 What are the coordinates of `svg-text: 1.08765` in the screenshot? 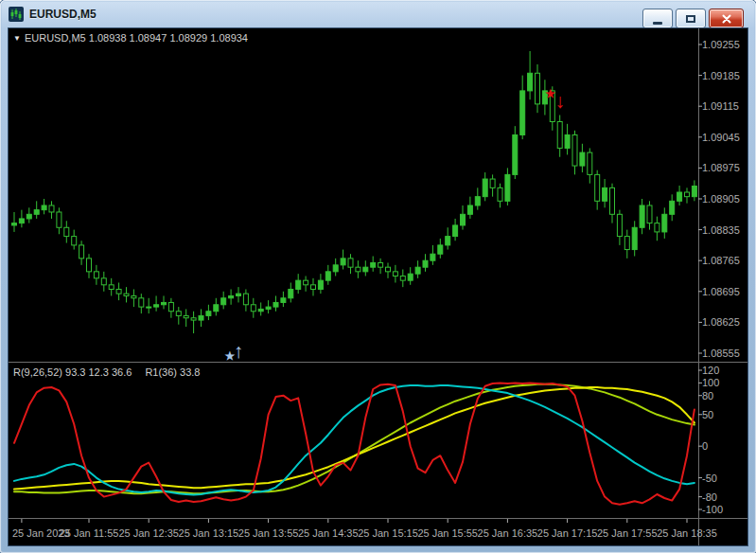 It's located at (721, 260).